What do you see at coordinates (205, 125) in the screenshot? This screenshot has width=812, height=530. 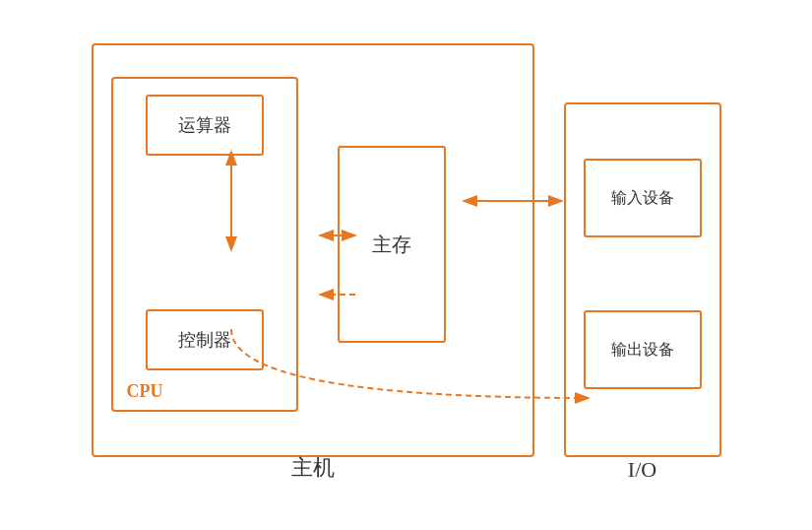 I see `alu-box: 运算器` at bounding box center [205, 125].